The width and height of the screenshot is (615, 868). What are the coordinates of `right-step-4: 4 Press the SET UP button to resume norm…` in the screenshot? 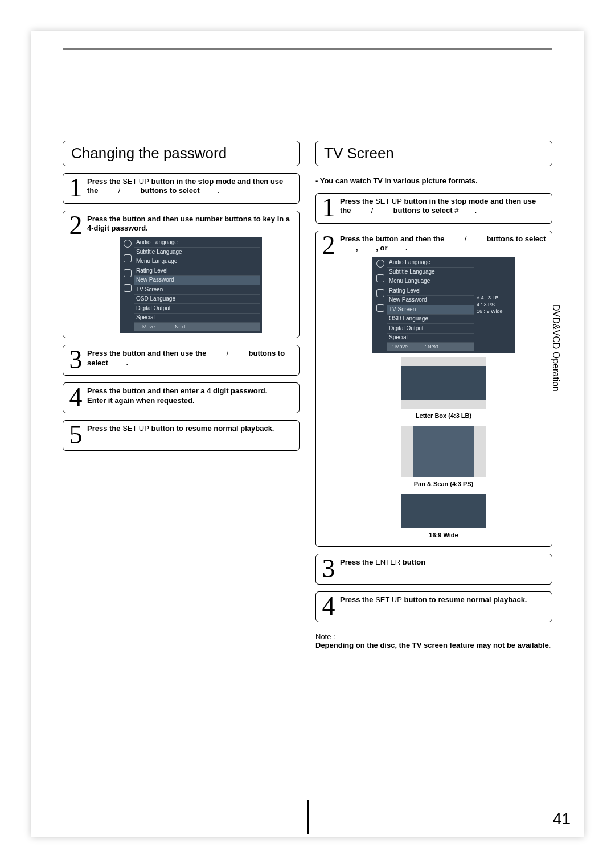 It's located at (434, 607).